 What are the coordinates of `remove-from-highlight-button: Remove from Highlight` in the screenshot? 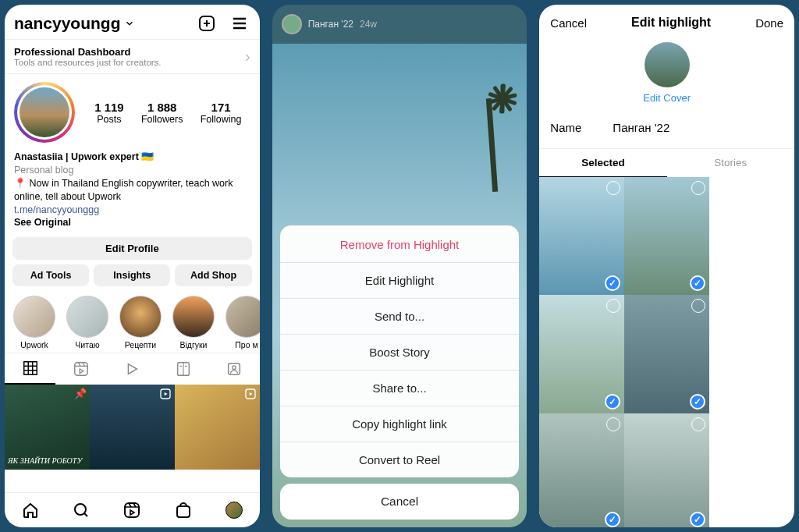 It's located at (400, 243).